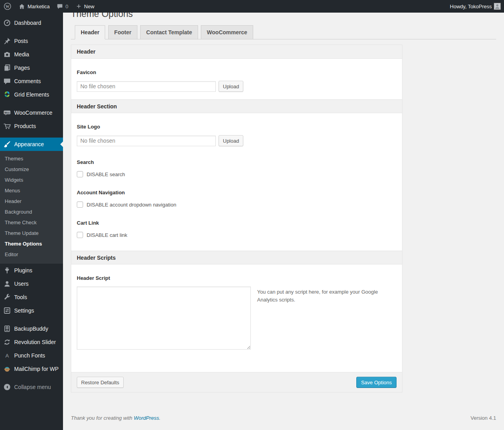 This screenshot has height=430, width=504. I want to click on account-navigation-label: Account Navigation, so click(237, 187).